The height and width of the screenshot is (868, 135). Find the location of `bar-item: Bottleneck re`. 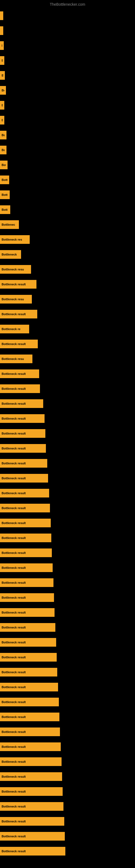

bar-item: Bottleneck re is located at coordinates (15, 329).